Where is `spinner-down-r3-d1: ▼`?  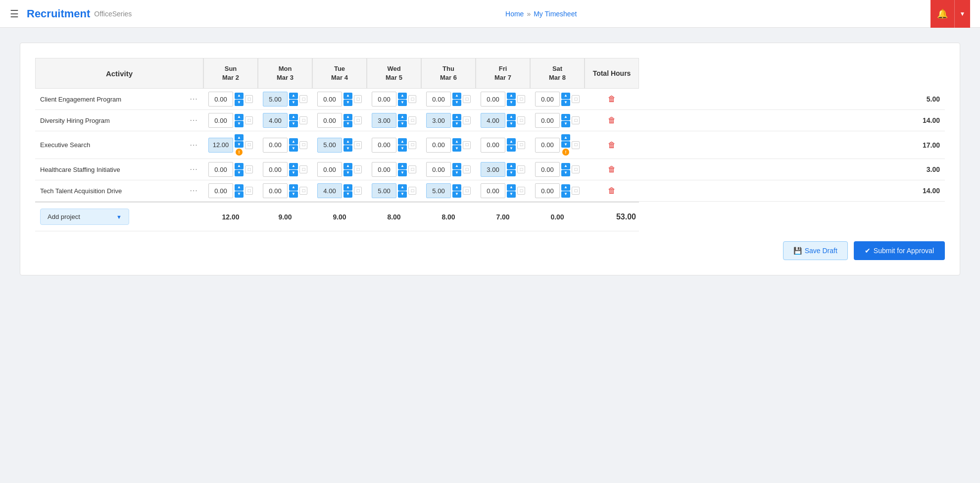
spinner-down-r3-d1: ▼ is located at coordinates (294, 173).